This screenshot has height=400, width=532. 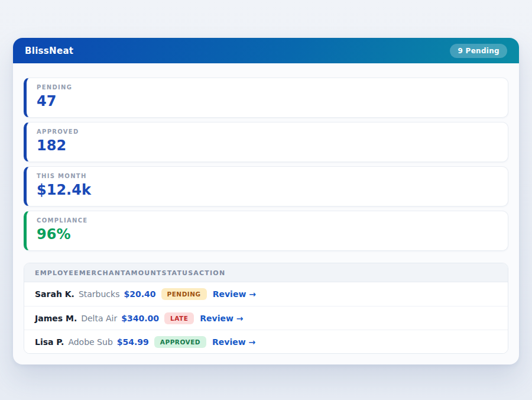 What do you see at coordinates (54, 294) in the screenshot?
I see `employee-name: Sarah K.` at bounding box center [54, 294].